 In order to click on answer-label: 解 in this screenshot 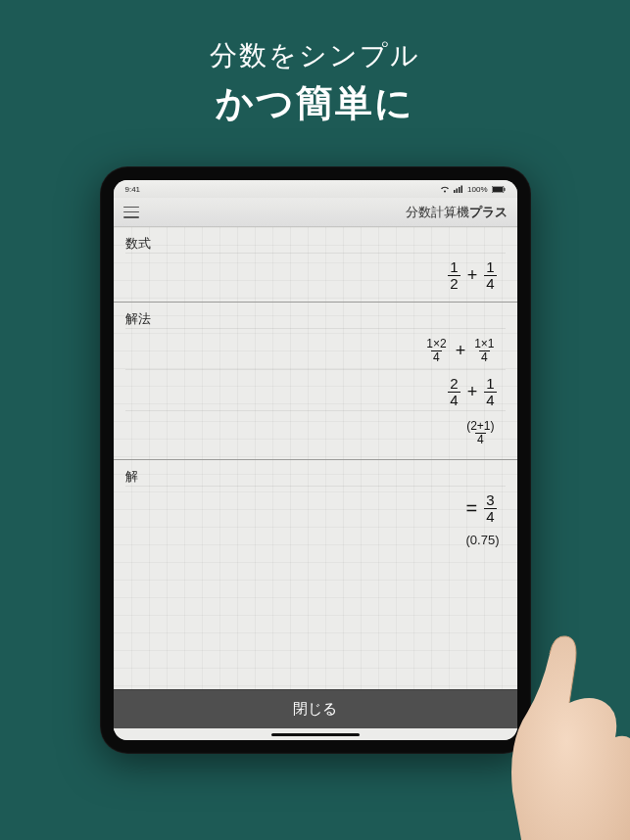, I will do `click(315, 477)`.